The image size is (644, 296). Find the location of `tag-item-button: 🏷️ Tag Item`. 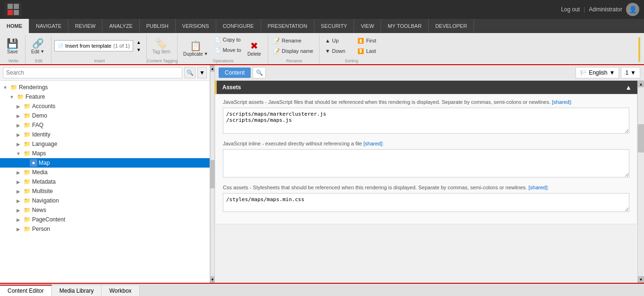

tag-item-button: 🏷️ Tag Item is located at coordinates (161, 46).